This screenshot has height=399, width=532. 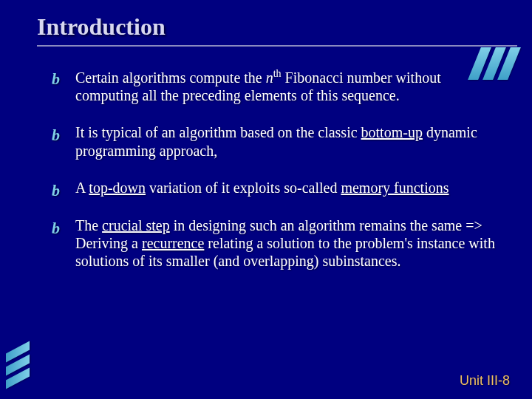 I want to click on side-decoration, so click(x=18, y=365).